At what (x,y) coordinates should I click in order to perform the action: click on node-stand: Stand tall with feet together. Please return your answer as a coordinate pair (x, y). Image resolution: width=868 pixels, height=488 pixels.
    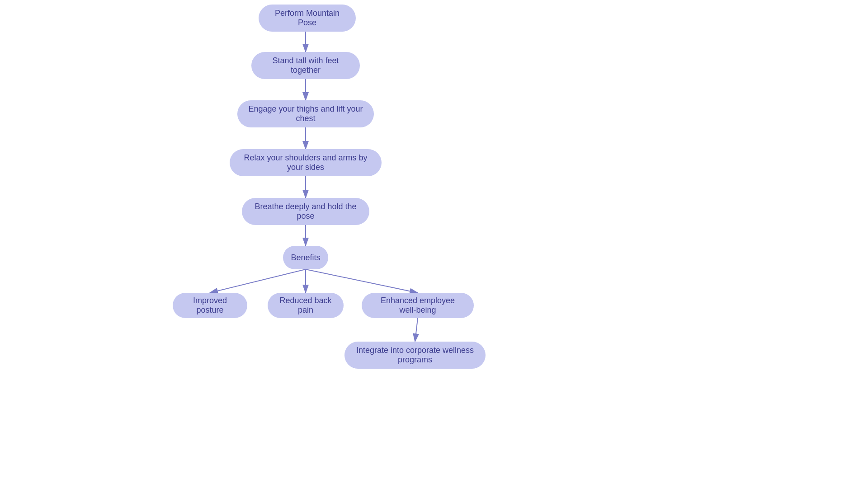
    Looking at the image, I should click on (306, 66).